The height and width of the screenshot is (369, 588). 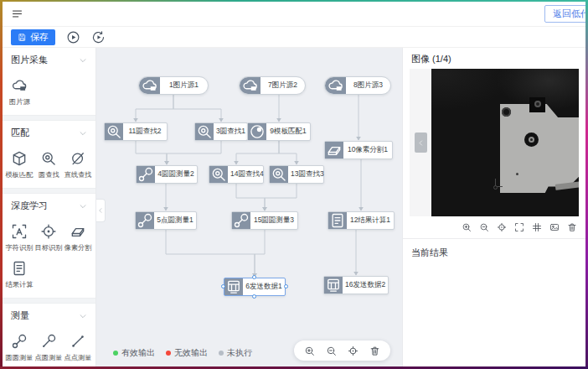 What do you see at coordinates (101, 210) in the screenshot?
I see `sidebar-collapse-tab` at bounding box center [101, 210].